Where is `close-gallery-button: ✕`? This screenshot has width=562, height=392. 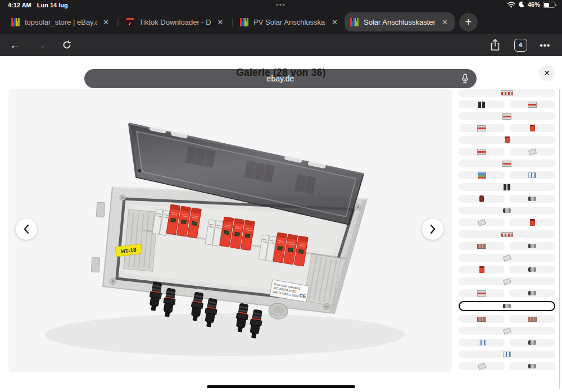 close-gallery-button: ✕ is located at coordinates (547, 73).